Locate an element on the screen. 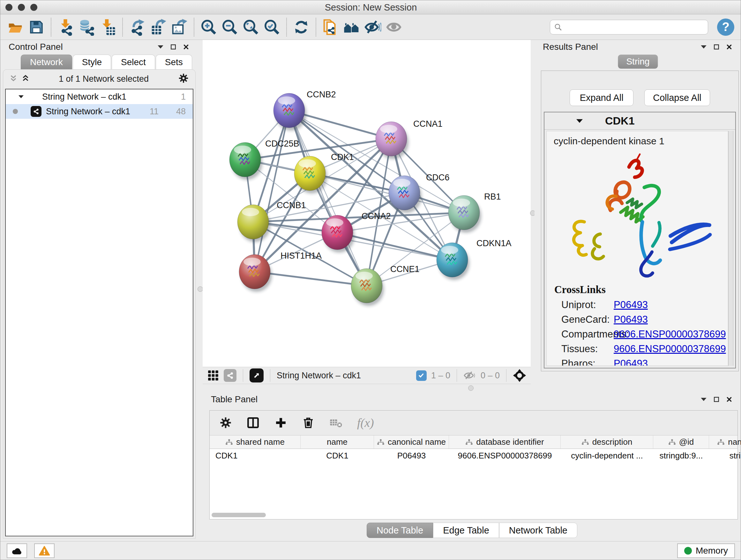 The height and width of the screenshot is (560, 741). network-share-icon is located at coordinates (230, 375).